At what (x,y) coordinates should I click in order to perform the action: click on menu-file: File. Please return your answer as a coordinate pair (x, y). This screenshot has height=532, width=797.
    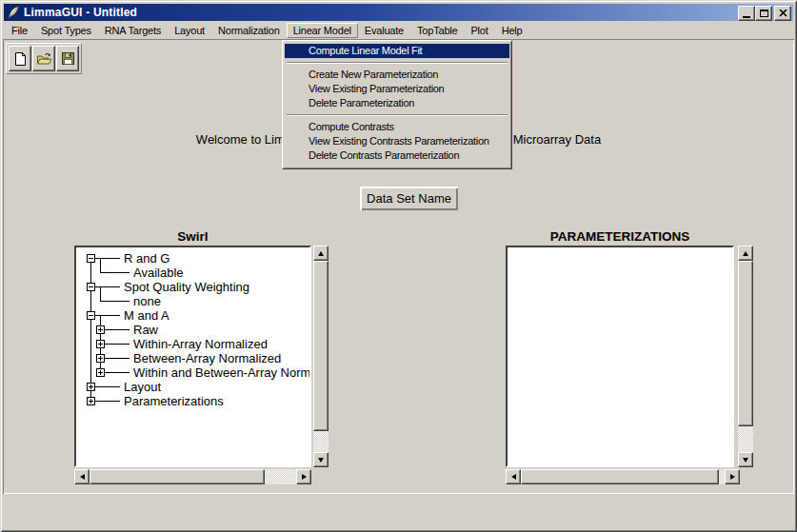
    Looking at the image, I should click on (19, 30).